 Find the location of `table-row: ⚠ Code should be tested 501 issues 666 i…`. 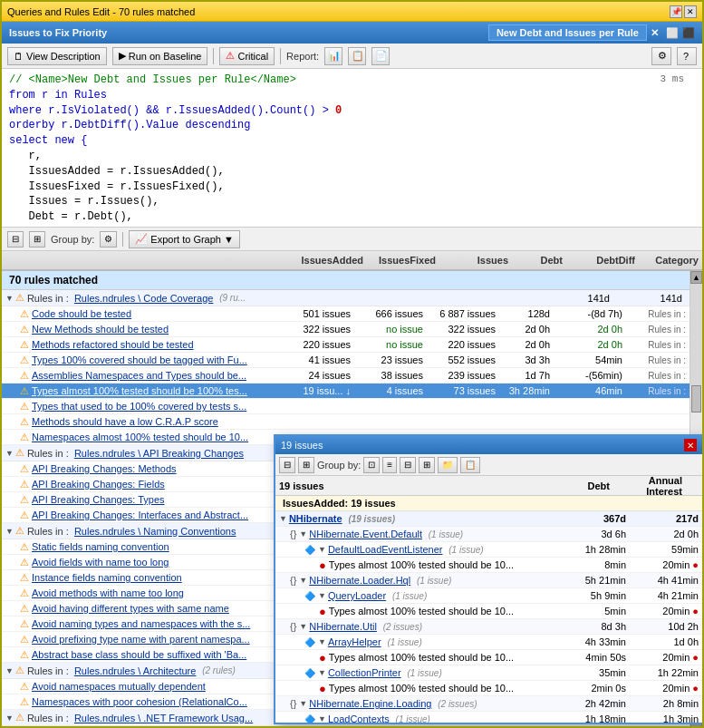

table-row: ⚠ Code should be tested 501 issues 666 i… is located at coordinates (346, 314).